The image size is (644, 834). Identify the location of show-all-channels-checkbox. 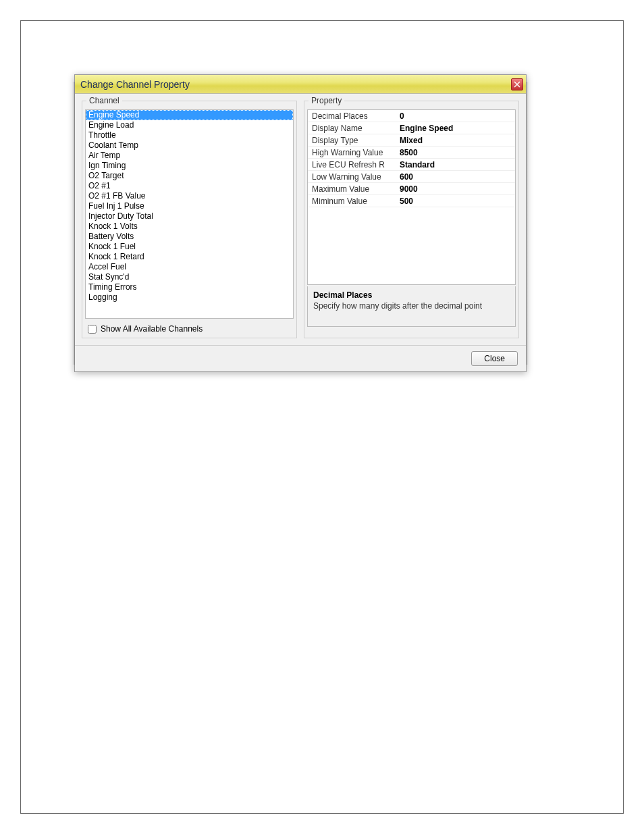
(92, 330).